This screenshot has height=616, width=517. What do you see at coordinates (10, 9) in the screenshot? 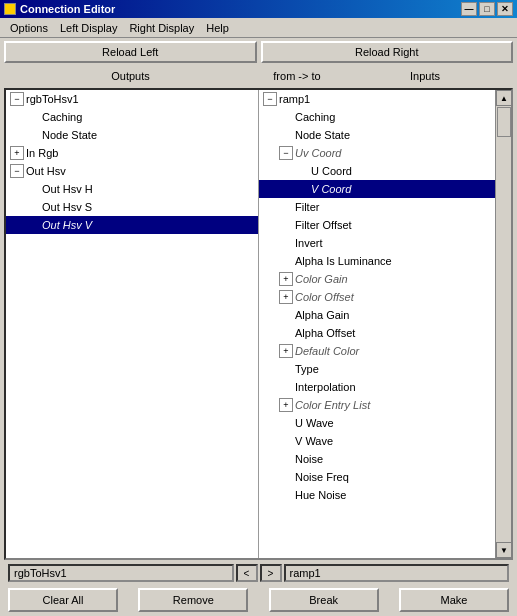
I see `app-icon` at bounding box center [10, 9].